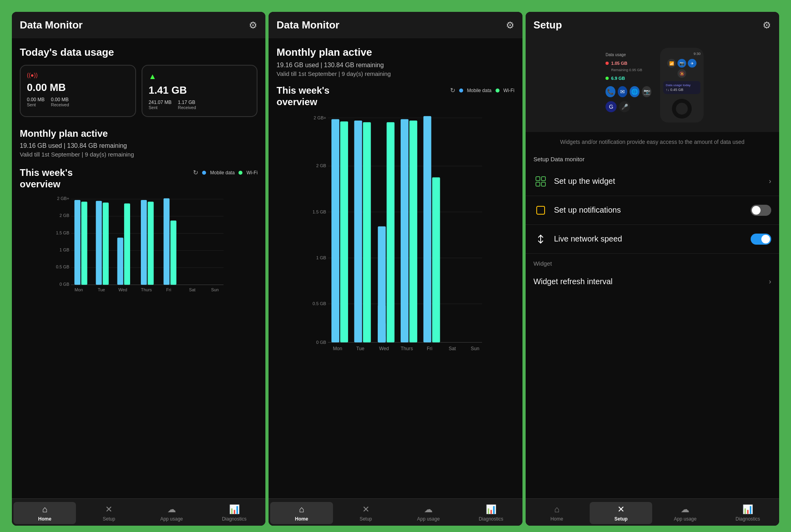  I want to click on nav-appusage-2: ☁ App usage, so click(428, 513).